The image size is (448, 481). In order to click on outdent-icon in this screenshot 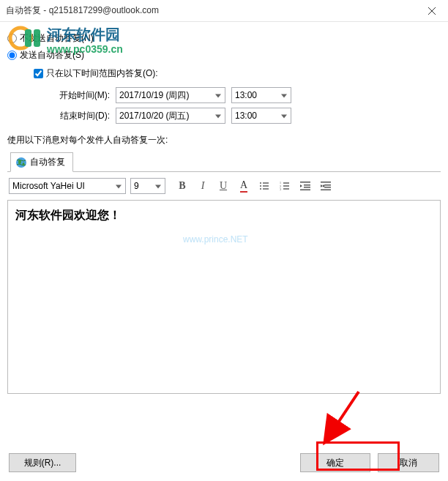, I will do `click(305, 186)`.